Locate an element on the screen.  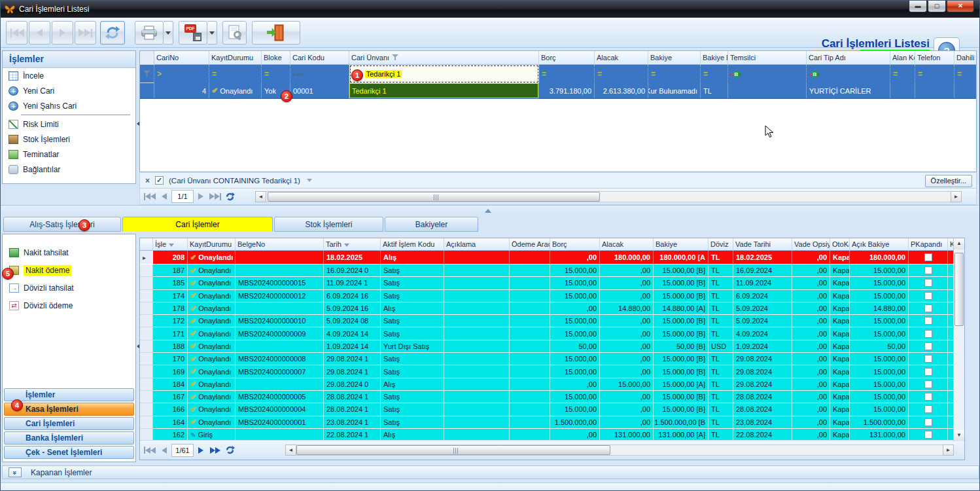
filter-cell: > is located at coordinates (182, 74).